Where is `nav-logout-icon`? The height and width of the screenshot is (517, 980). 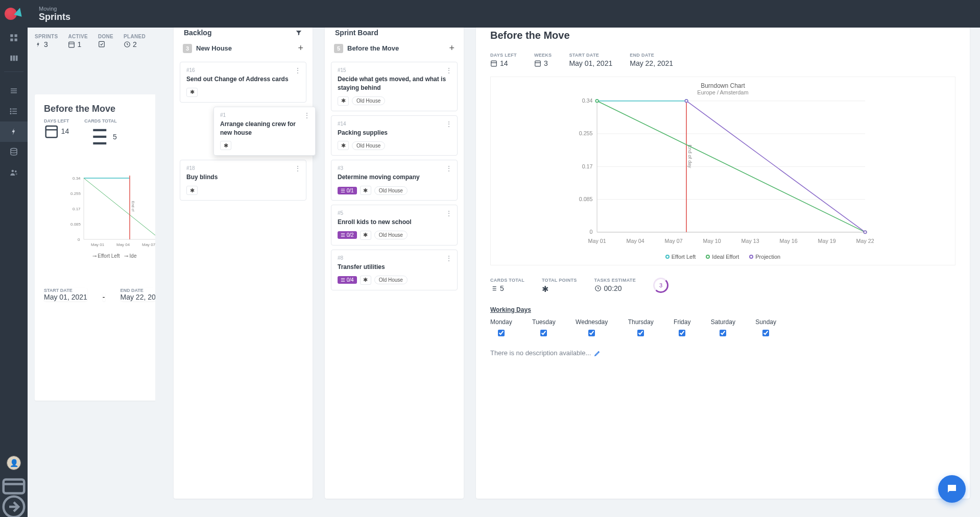
nav-logout-icon is located at coordinates (14, 507).